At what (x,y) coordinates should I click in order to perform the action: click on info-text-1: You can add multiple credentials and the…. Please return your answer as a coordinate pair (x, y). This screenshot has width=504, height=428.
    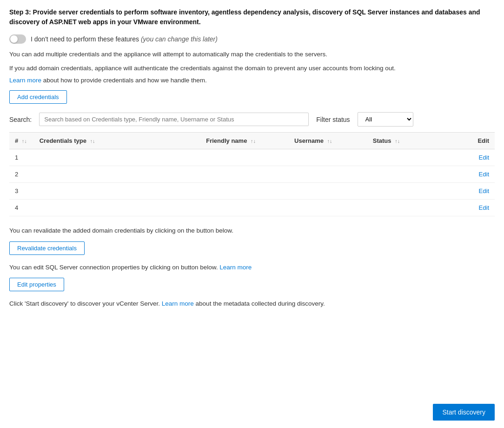
    Looking at the image, I should click on (252, 54).